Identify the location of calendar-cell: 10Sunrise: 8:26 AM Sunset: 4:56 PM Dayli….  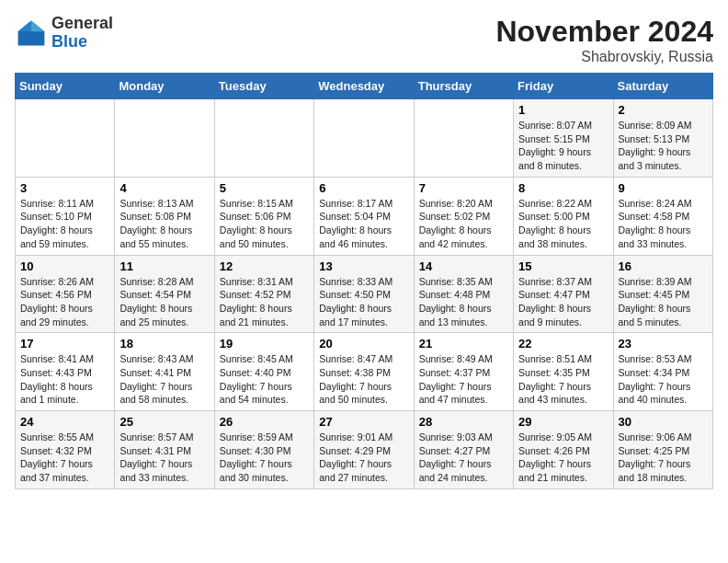
(65, 294).